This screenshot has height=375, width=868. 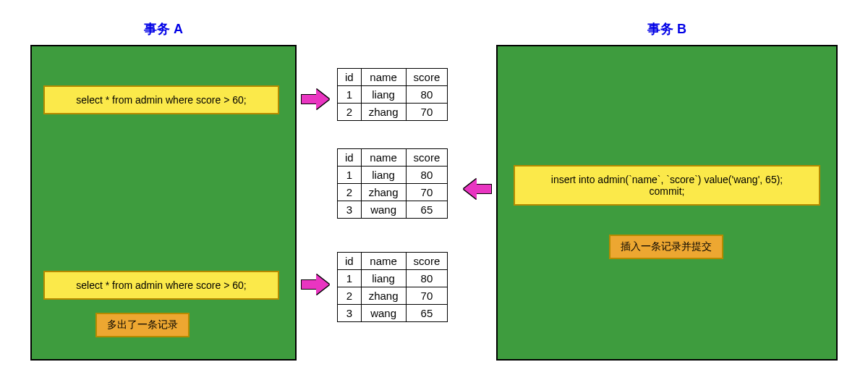 What do you see at coordinates (667, 185) in the screenshot?
I see `tx-b-statement: insert into admin(`name`, `score`) value…` at bounding box center [667, 185].